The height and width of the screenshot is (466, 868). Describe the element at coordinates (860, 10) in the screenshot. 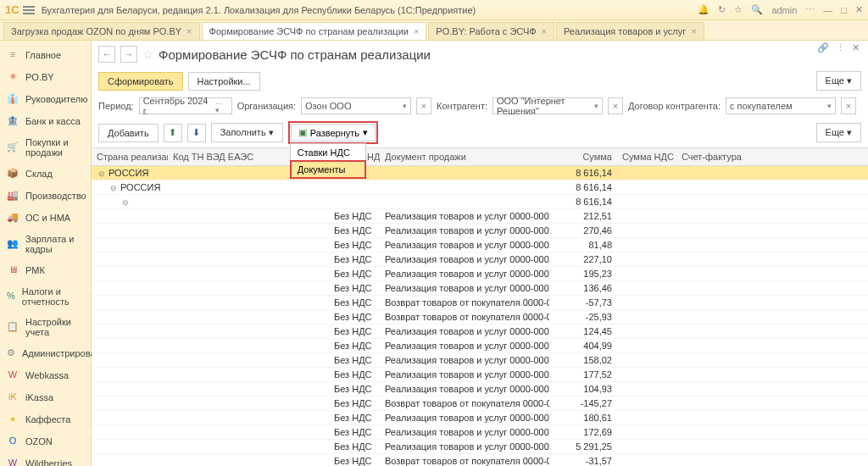

I see `close-icon: ✕` at that location.